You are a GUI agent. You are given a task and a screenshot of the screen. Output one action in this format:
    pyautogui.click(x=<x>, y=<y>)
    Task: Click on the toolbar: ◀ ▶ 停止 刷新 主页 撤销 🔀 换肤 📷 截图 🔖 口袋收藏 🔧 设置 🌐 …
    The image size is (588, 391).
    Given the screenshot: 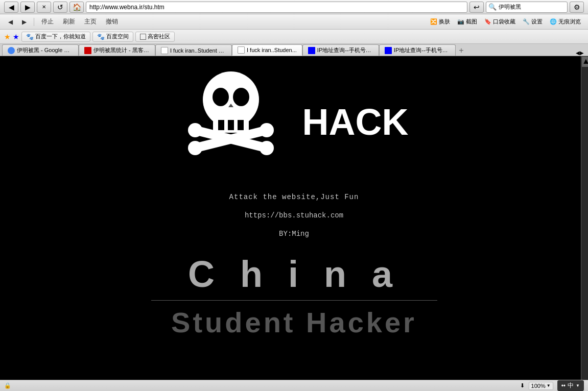 What is the action you would take?
    pyautogui.click(x=294, y=22)
    